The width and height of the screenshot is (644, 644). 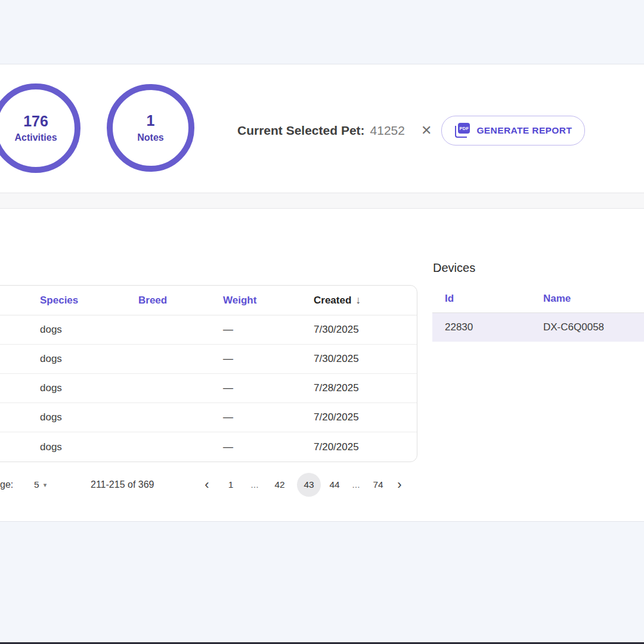 What do you see at coordinates (400, 485) in the screenshot?
I see `next-page-button: ›` at bounding box center [400, 485].